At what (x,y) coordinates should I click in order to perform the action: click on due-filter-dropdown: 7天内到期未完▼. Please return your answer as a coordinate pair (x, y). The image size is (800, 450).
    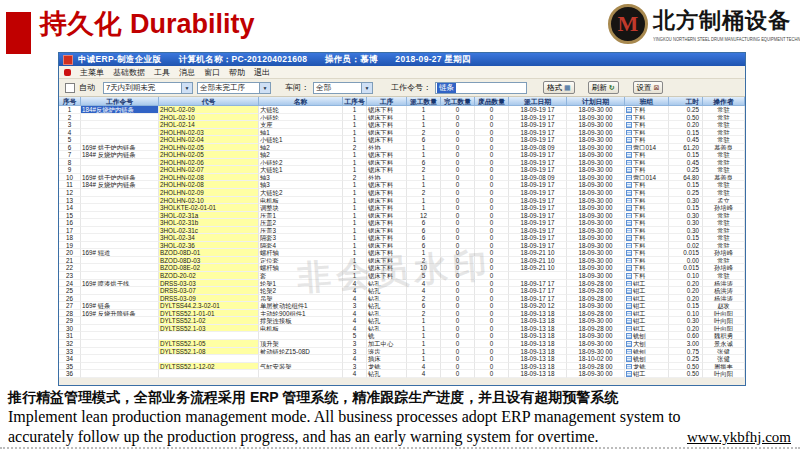
    Looking at the image, I should click on (148, 88).